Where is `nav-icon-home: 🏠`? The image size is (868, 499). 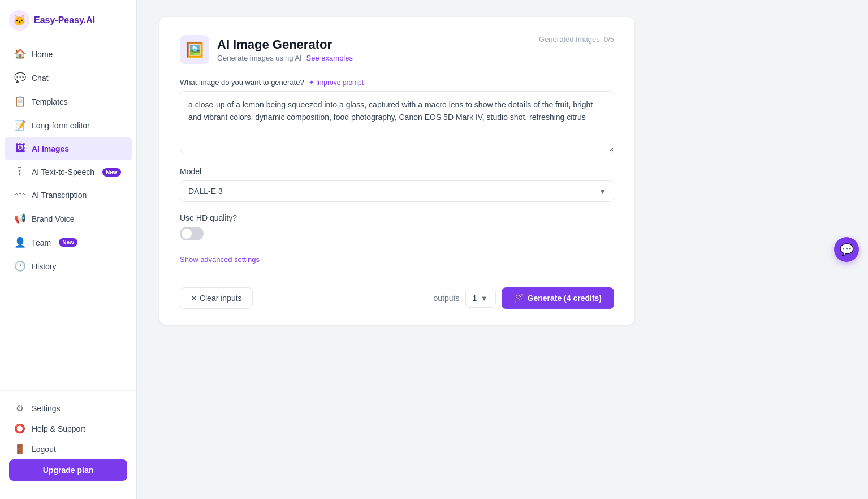
nav-icon-home: 🏠 is located at coordinates (20, 54).